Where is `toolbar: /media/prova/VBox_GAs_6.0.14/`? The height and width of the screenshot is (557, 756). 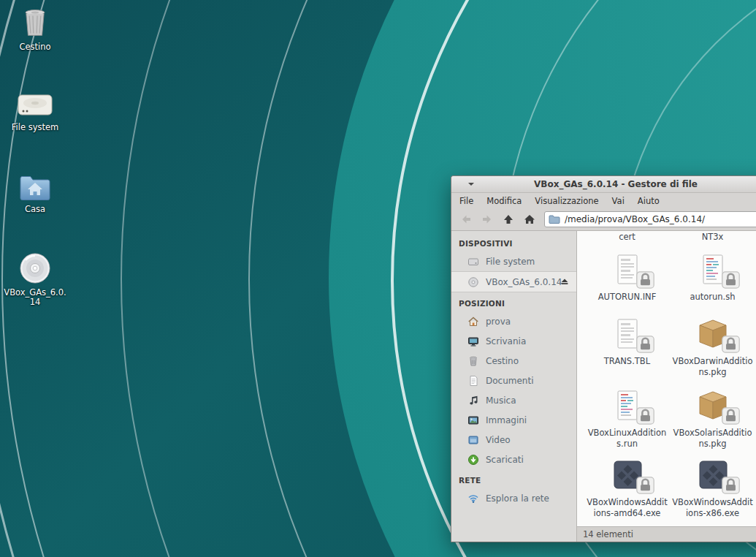 toolbar: /media/prova/VBox_GAs_6.0.14/ is located at coordinates (603, 219).